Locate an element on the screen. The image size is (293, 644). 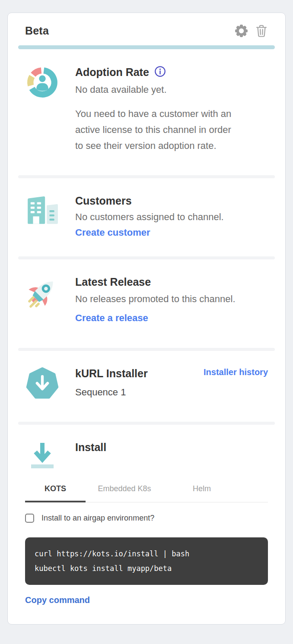
card-header: Beta is located at coordinates (146, 29).